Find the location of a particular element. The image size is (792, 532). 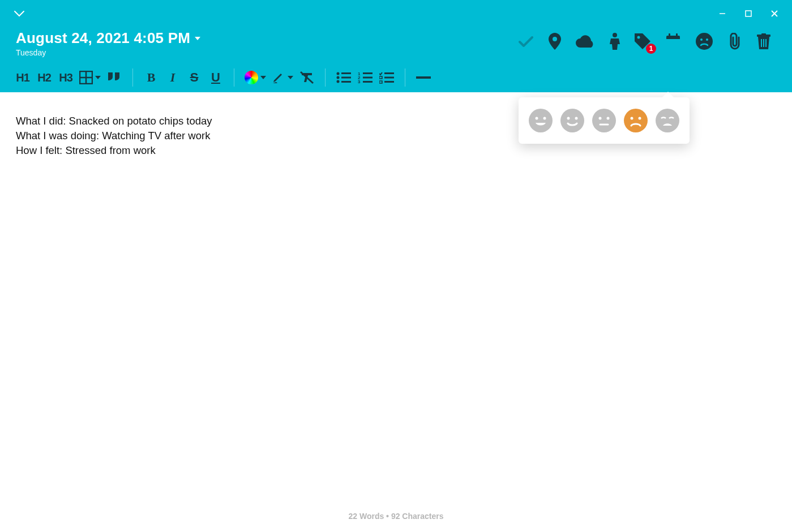

location-pin-icon is located at coordinates (555, 41).